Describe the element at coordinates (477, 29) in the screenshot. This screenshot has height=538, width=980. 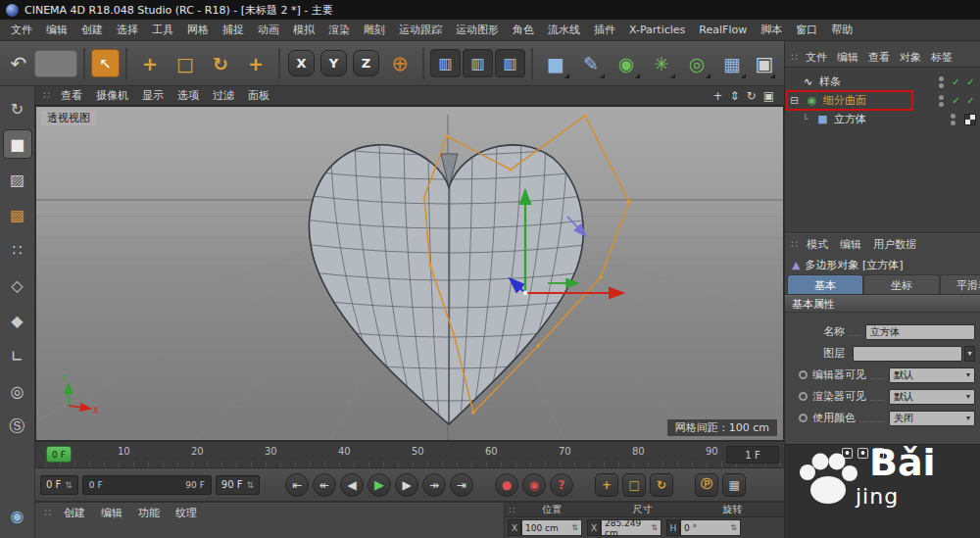
I see `menu-item: 运动图形` at that location.